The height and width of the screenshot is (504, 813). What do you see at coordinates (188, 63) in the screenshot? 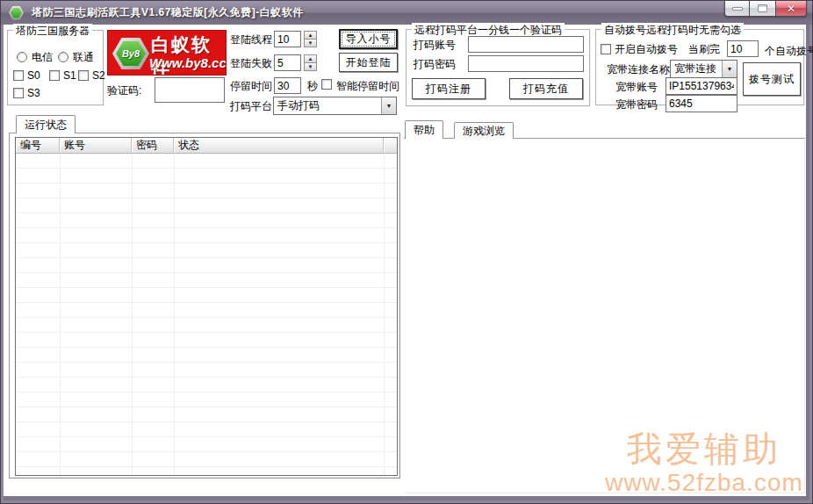
I see `logo-url: Www.by8.cc` at bounding box center [188, 63].